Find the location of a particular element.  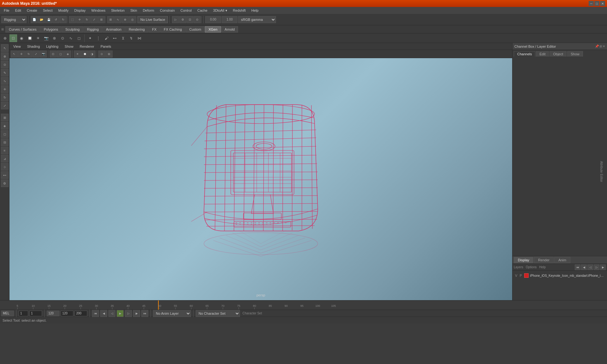

scale-side: ⤢ is located at coordinates (5, 106).